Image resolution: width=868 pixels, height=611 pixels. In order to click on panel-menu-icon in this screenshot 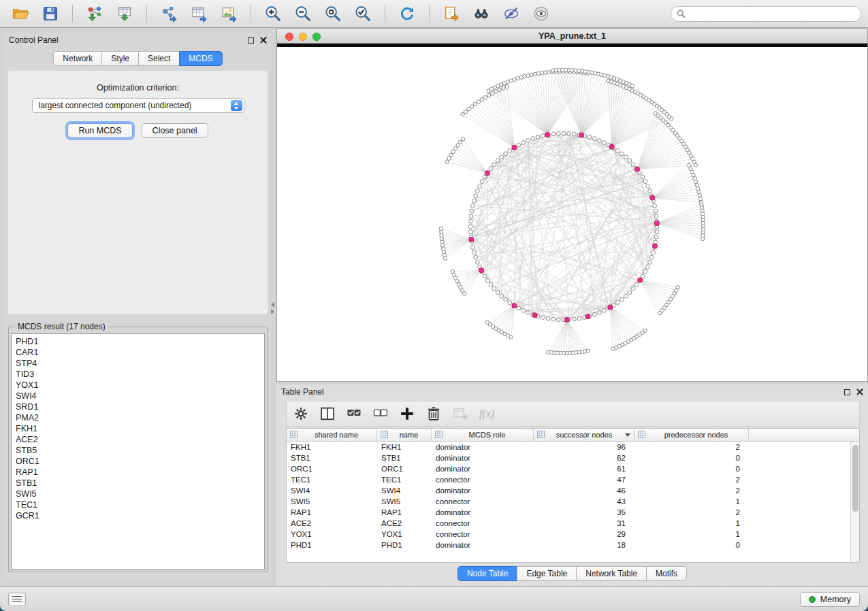, I will do `click(17, 599)`.